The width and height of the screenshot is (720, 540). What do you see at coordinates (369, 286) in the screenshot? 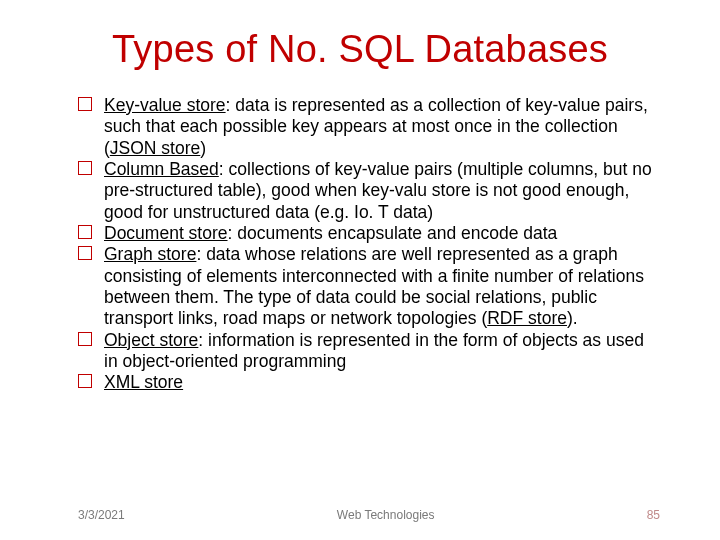
I see `list-item: Graph store: data whose relations are we…` at bounding box center [369, 286].